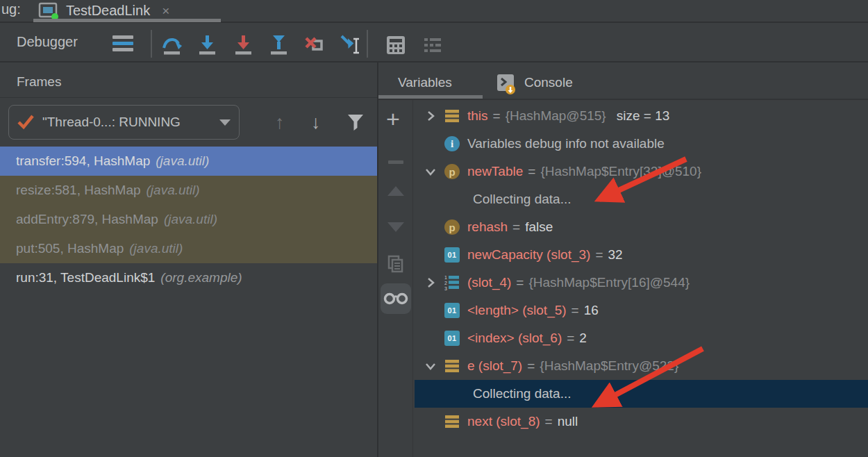  What do you see at coordinates (642, 366) in the screenshot?
I see `variable-row-e-slot7: e (slot_7)={HashMap$Entry@522}` at bounding box center [642, 366].